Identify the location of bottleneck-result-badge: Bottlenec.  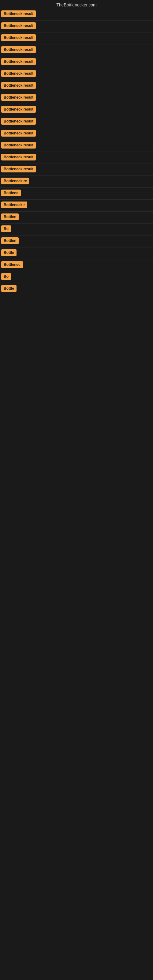
(12, 265).